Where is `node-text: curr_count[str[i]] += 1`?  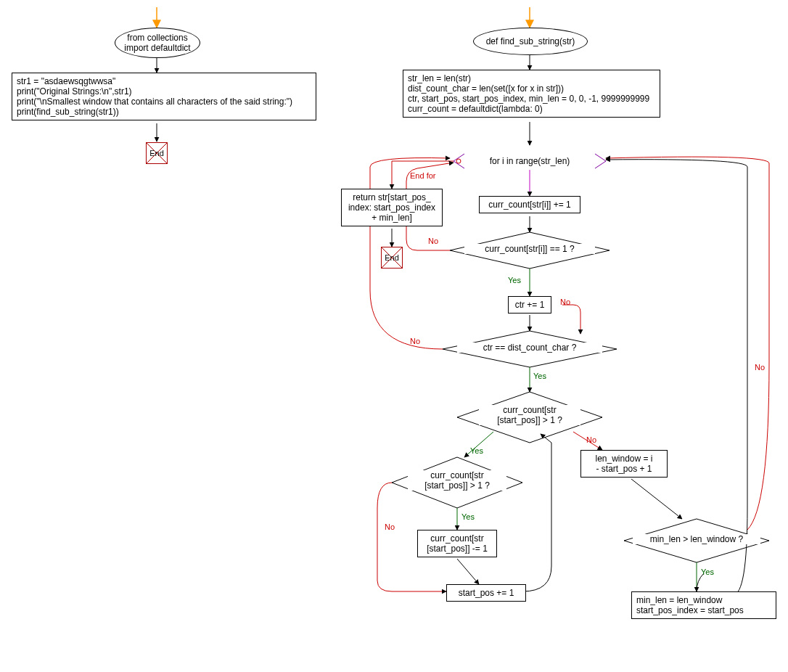
node-text: curr_count[str[i]] += 1 is located at coordinates (530, 205).